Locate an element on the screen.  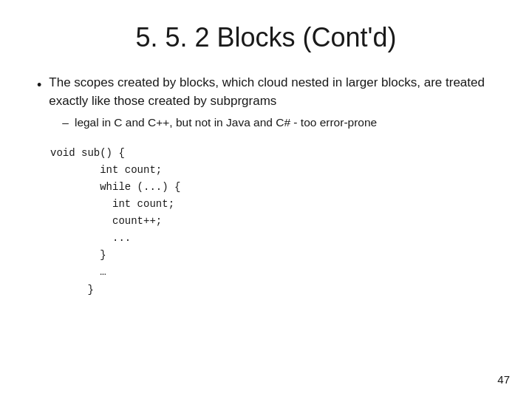
code-line-3: while (...) { is located at coordinates (273, 188).